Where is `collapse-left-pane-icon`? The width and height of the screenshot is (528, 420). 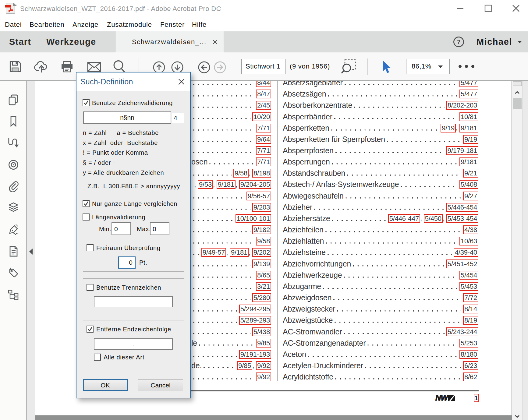 collapse-left-pane-icon is located at coordinates (31, 252).